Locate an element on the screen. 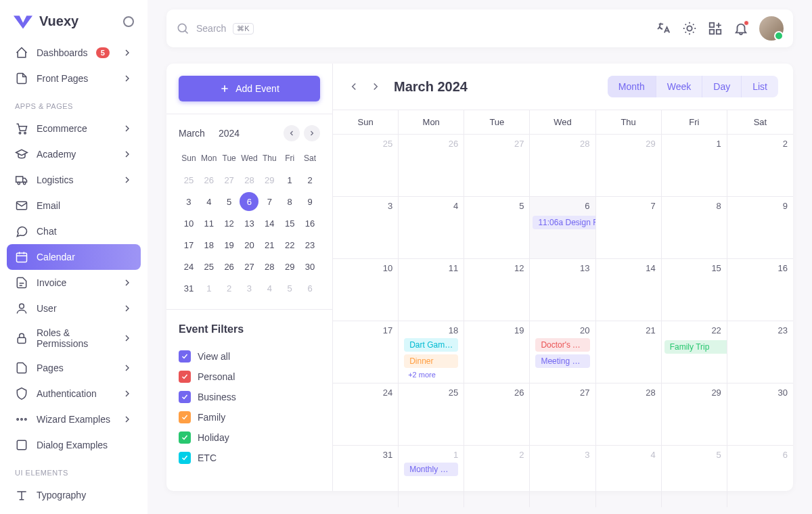 The image size is (812, 514). view-week: Week is located at coordinates (679, 87).